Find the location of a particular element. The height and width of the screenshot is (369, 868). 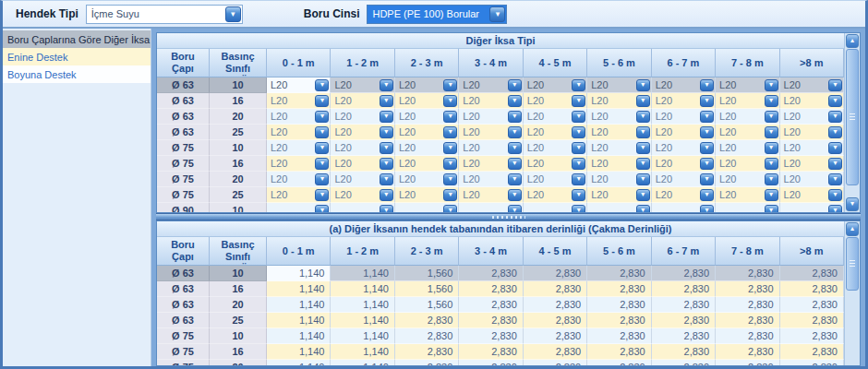

scrollbar-track is located at coordinates (852, 328).